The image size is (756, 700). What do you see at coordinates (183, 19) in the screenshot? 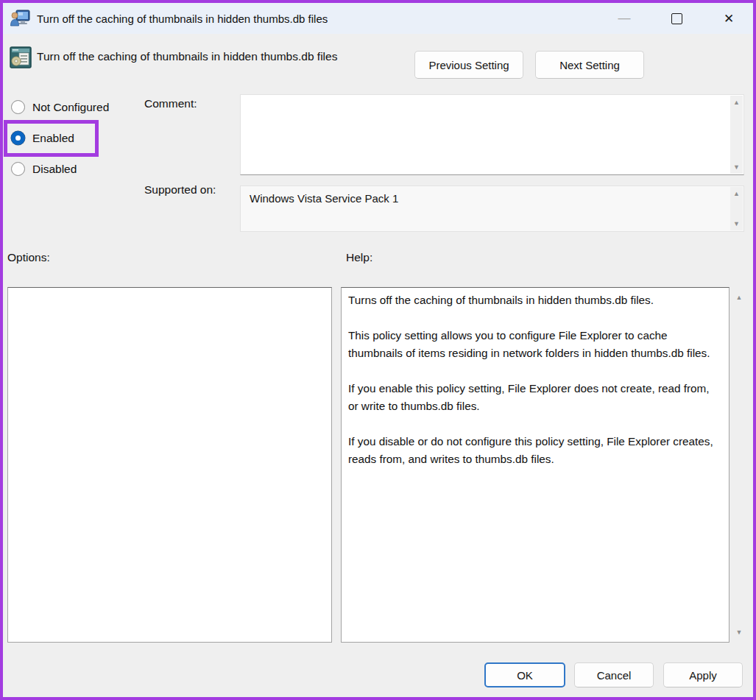
I see `window-title: Turn off the caching of thumbnails in hi…` at bounding box center [183, 19].